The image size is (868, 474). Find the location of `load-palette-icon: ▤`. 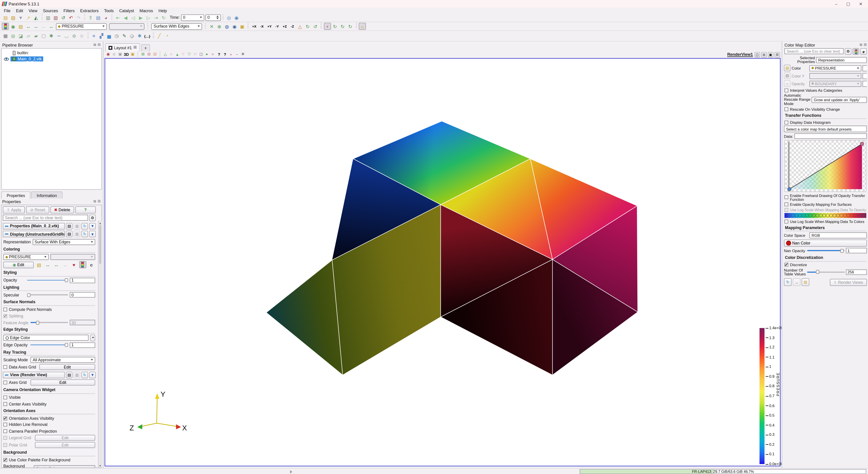

load-palette-icon: ▤ is located at coordinates (98, 18).